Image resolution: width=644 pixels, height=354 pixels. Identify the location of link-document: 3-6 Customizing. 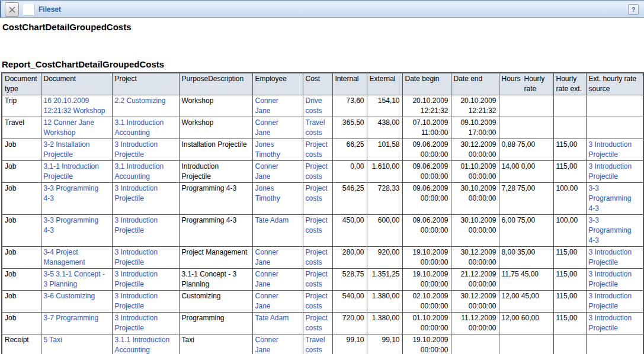
(70, 296).